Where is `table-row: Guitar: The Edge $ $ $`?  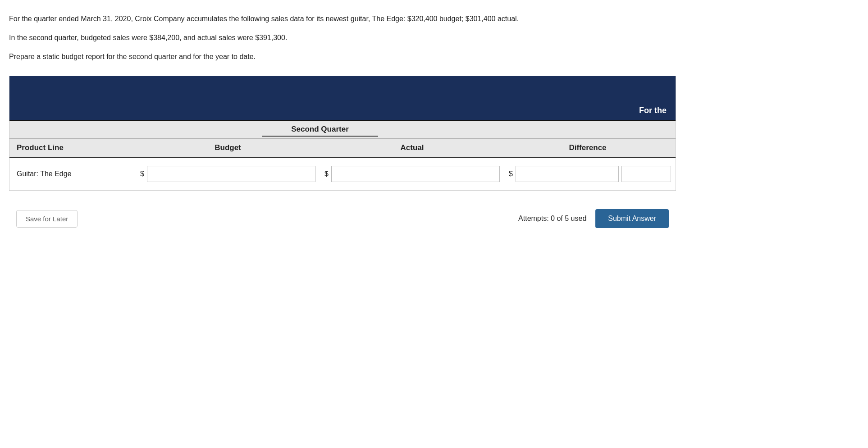 table-row: Guitar: The Edge $ $ $ is located at coordinates (343, 174).